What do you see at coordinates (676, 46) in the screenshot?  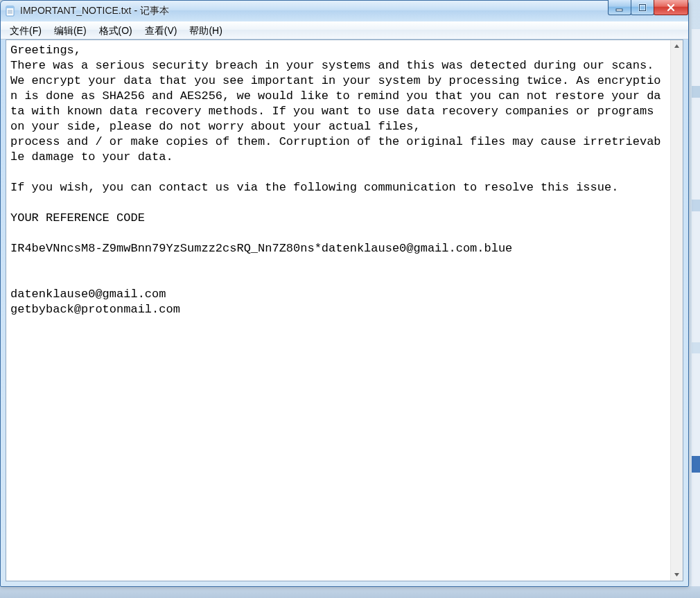 I see `scroll-up-arrow-icon` at bounding box center [676, 46].